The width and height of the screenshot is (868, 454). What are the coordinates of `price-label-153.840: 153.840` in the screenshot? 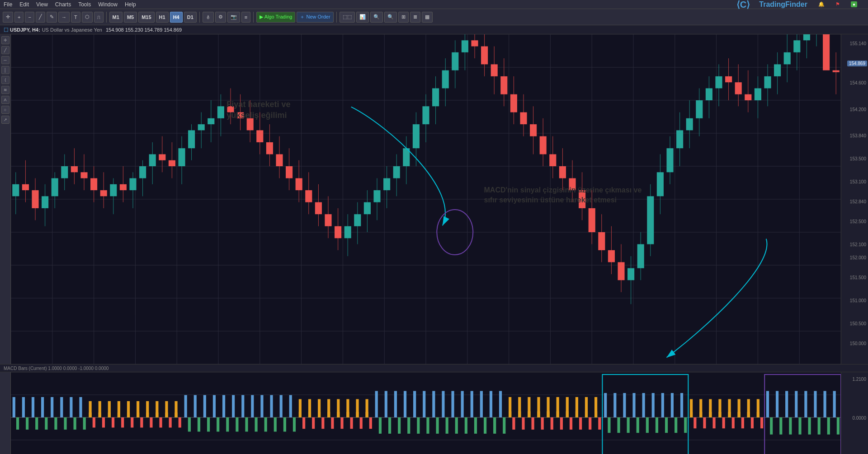 It's located at (858, 136).